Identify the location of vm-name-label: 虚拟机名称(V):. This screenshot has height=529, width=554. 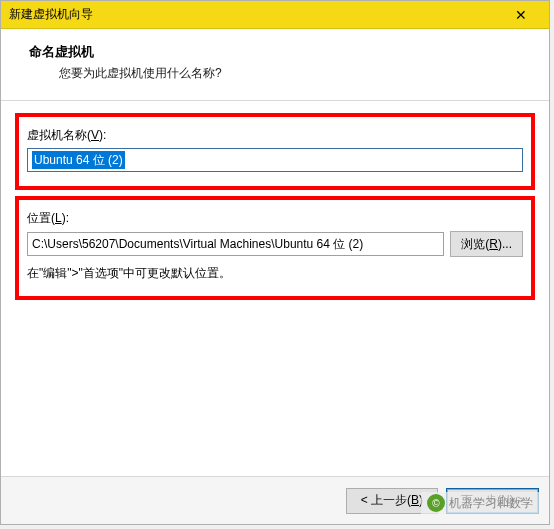
(275, 136).